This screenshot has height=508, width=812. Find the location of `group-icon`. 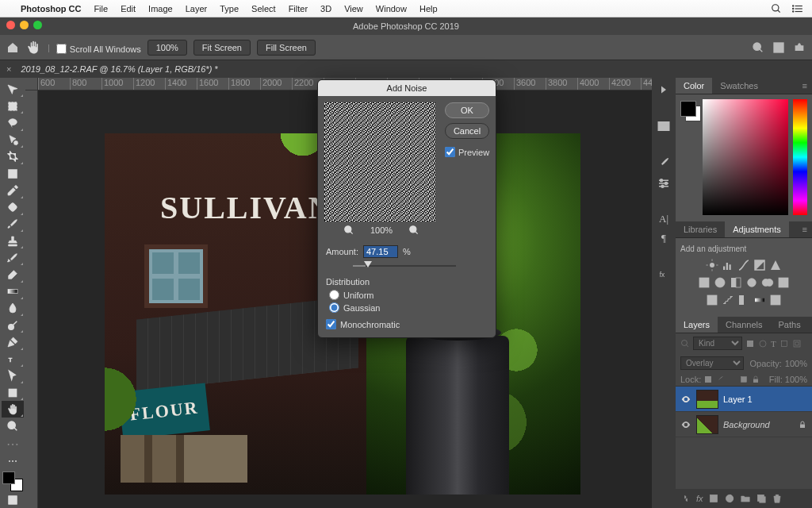

group-icon is located at coordinates (745, 498).